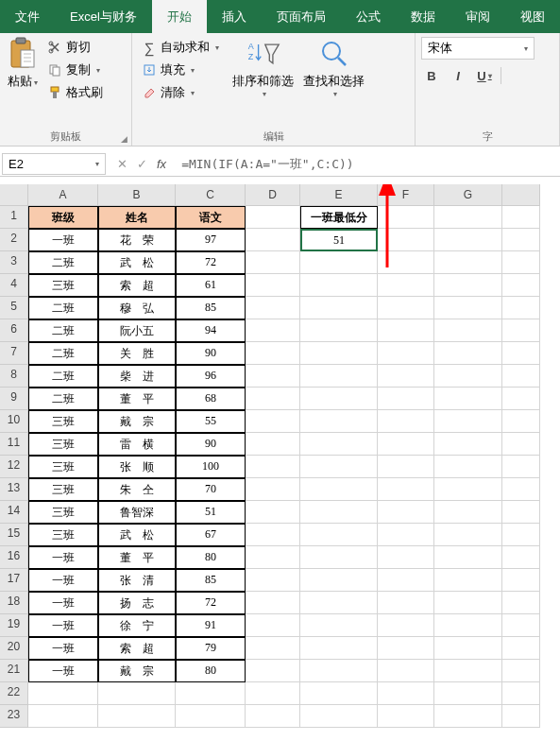 This screenshot has width=560, height=741. Describe the element at coordinates (137, 626) in the screenshot. I see `cell: 徐 宁` at that location.